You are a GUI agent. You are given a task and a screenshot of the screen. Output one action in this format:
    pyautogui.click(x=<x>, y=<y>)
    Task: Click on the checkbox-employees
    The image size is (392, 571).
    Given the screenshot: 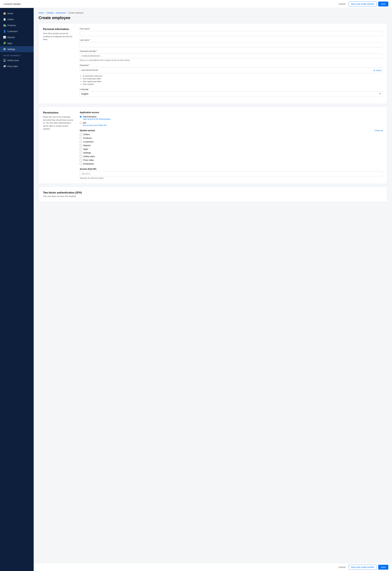 What is the action you would take?
    pyautogui.click(x=81, y=164)
    